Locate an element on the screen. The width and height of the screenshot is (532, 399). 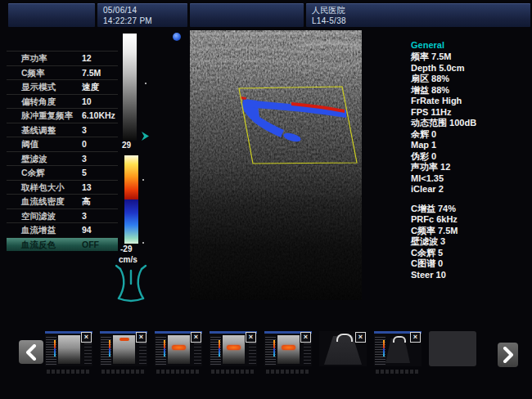
exam-param: C余辉 5 is located at coordinates (471, 253).